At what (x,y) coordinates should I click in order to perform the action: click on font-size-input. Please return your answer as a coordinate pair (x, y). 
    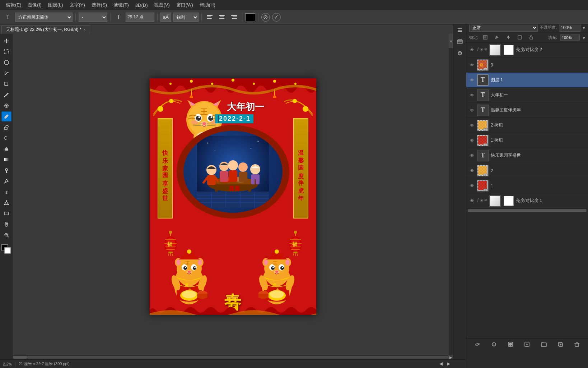
    Looking at the image, I should click on (140, 17).